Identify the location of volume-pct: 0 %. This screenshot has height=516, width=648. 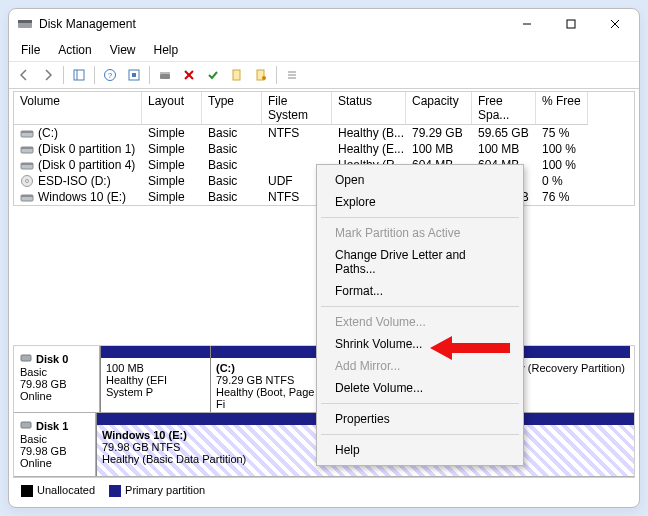
(562, 181).